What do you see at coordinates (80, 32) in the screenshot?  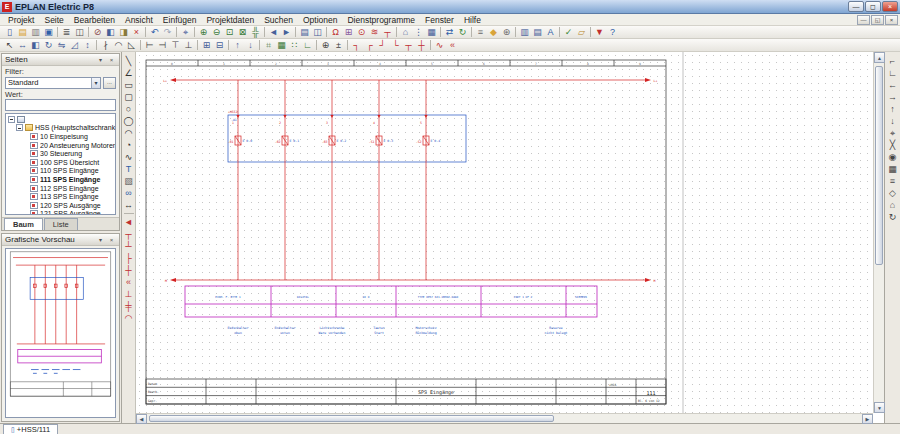 I see `print-preview-icon: ◫` at bounding box center [80, 32].